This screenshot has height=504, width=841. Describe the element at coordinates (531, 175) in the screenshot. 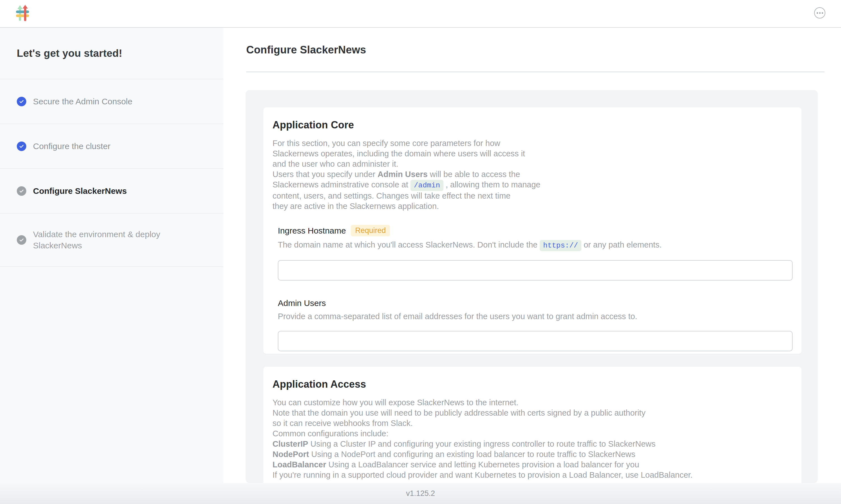

I see `application-core-description: For this section, you can specify some c…` at that location.